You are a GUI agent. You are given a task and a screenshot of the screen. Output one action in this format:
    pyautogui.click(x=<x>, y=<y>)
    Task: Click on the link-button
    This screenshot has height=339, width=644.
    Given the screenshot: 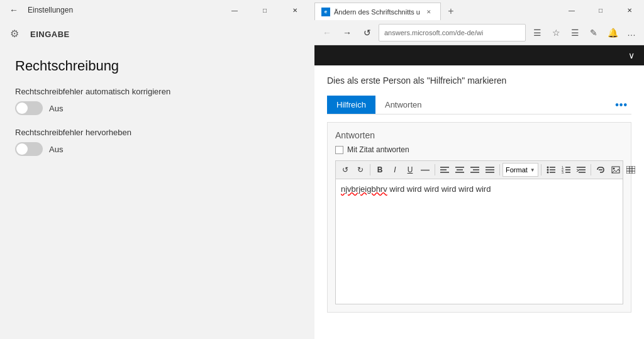 What is the action you would take?
    pyautogui.click(x=601, y=170)
    